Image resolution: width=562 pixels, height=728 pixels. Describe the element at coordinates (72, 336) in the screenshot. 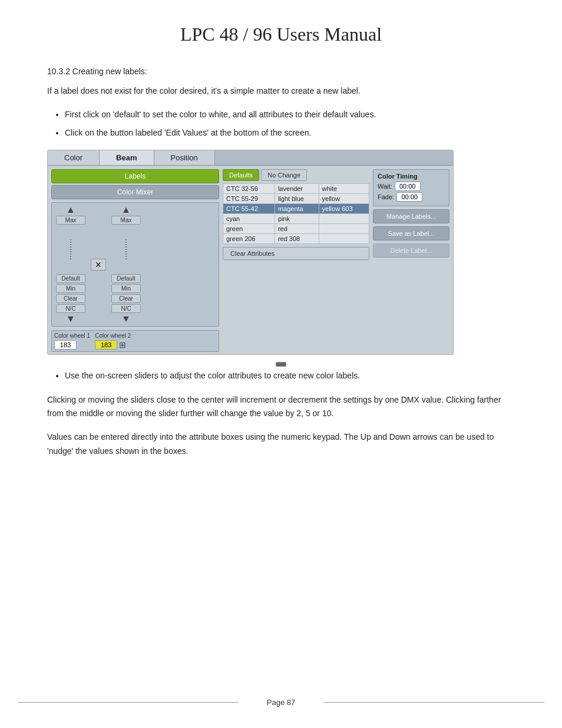

I see `colorwheel1-label: Color wheel 1` at that location.